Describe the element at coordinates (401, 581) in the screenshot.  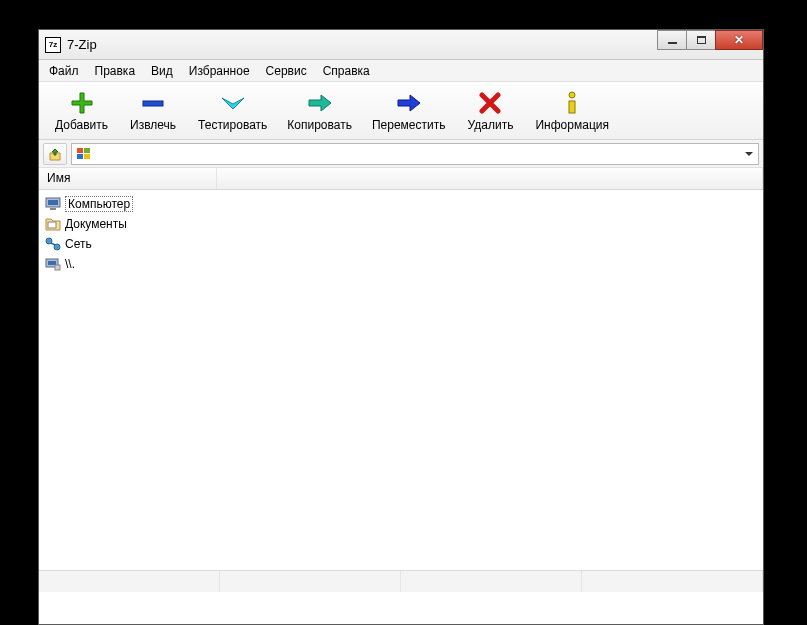
I see `statusbar` at that location.